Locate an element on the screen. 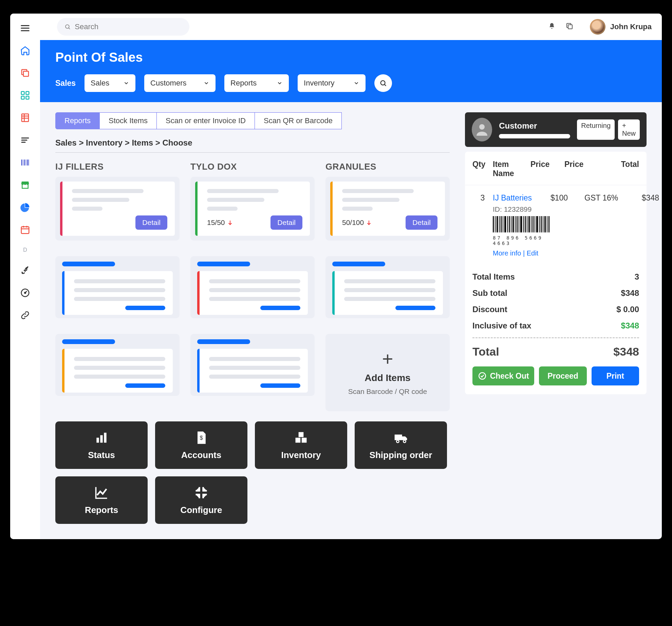 This screenshot has width=672, height=626. cart-qty: 3 is located at coordinates (483, 198).